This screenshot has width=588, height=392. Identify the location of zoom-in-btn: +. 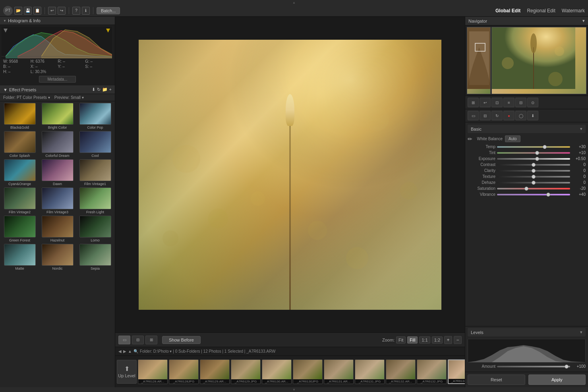
(448, 340).